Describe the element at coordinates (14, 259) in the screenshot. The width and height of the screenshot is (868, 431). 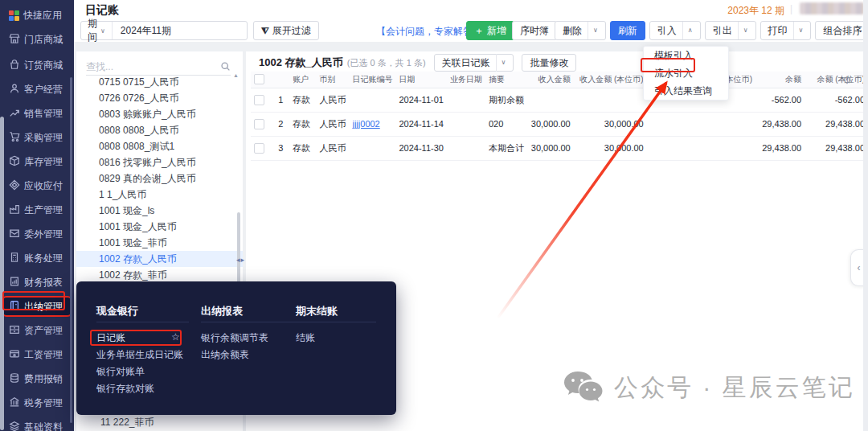
I see `calculator-icon` at that location.